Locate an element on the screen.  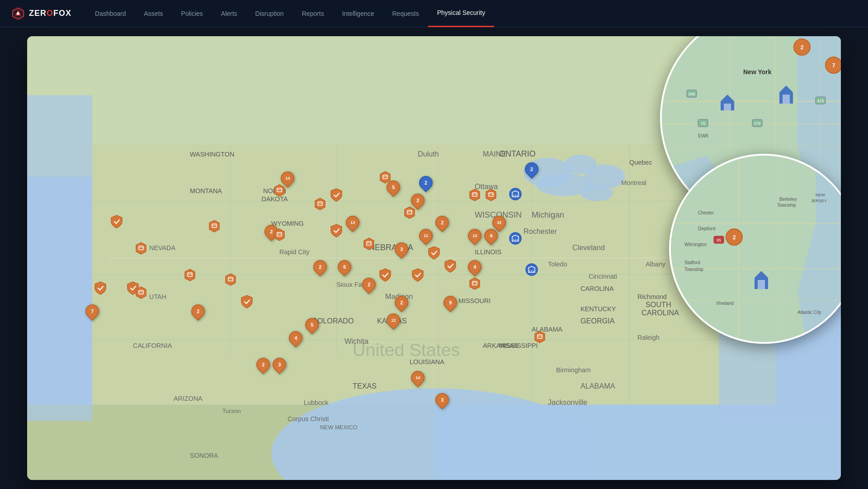
svg-text: 7 is located at coordinates (834, 66).